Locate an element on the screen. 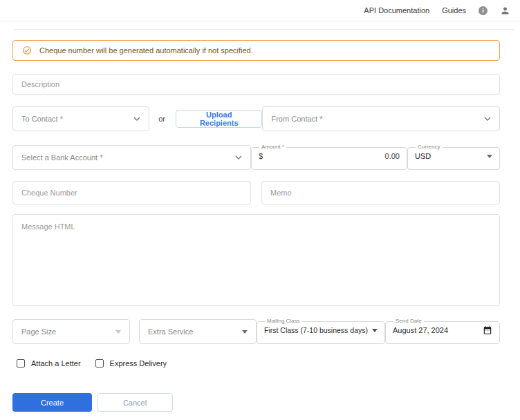 This screenshot has width=520, height=420. amount-field: Amount * $ 0.00 is located at coordinates (329, 158).